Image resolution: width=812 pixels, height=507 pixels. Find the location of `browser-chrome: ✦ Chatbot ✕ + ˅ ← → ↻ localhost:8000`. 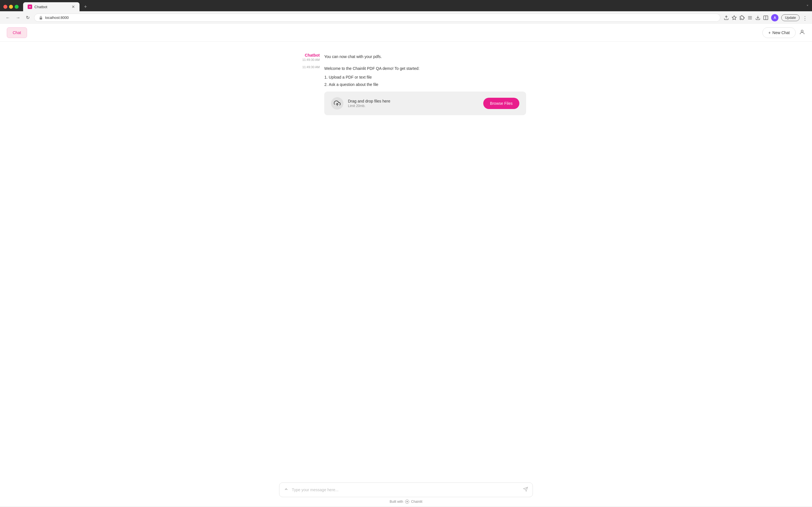

browser-chrome: ✦ Chatbot ✕ + ˅ ← → ↻ localhost:8000 is located at coordinates (406, 12).